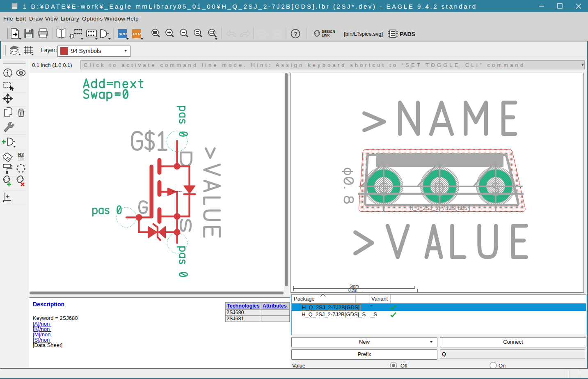 The width and height of the screenshot is (588, 379). I want to click on svg-text: GO, so click(277, 34).